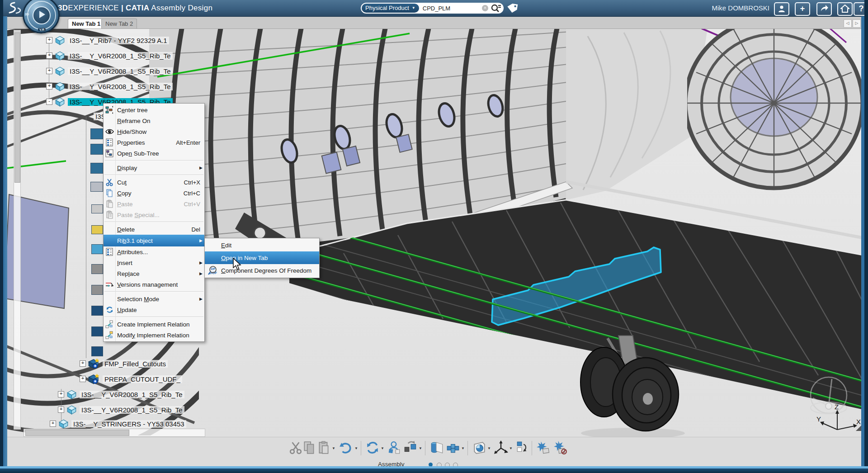 This screenshot has width=868, height=473. Describe the element at coordinates (154, 142) in the screenshot. I see `menu-item-properties: Properties Alt+Enter` at that location.